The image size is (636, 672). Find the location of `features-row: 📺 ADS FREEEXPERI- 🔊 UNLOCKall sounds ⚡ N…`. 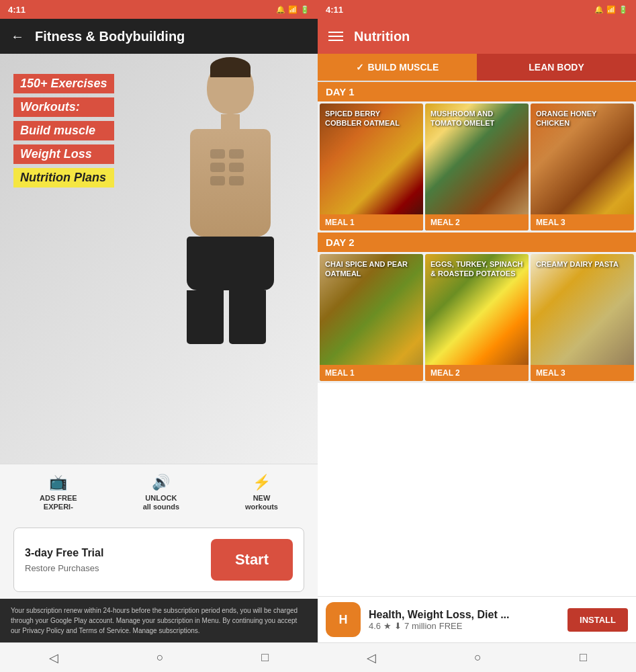

features-row: 📺 ADS FREEEXPERI- 🔊 UNLOCKall sounds ⚡ N… is located at coordinates (158, 492).